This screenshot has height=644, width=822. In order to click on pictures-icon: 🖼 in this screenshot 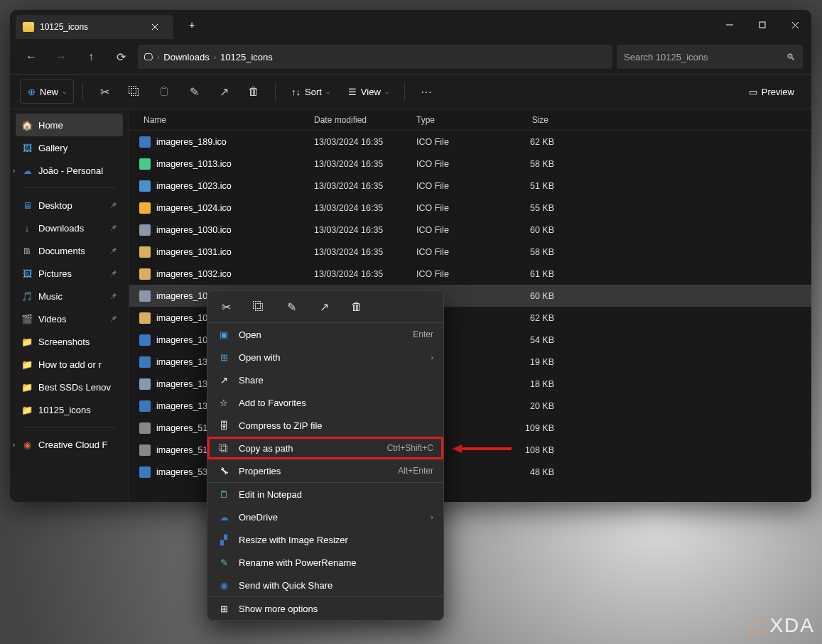, I will do `click(27, 273)`.